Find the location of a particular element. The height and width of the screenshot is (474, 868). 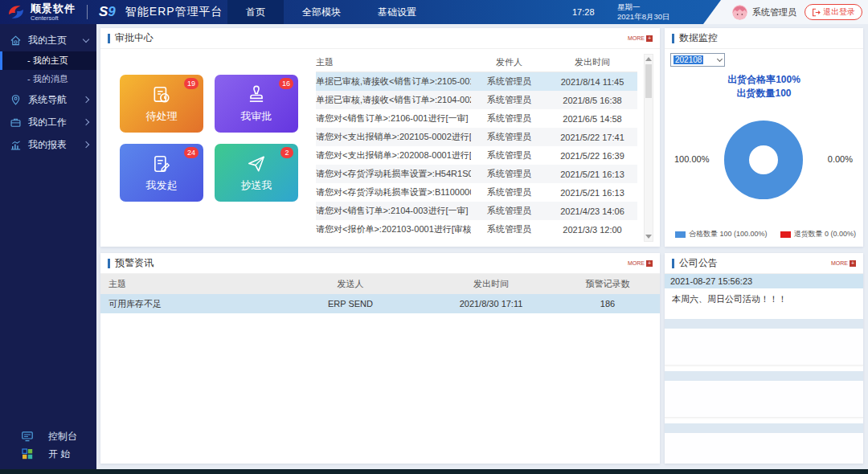

alerts-more-link: MORE + is located at coordinates (640, 264).